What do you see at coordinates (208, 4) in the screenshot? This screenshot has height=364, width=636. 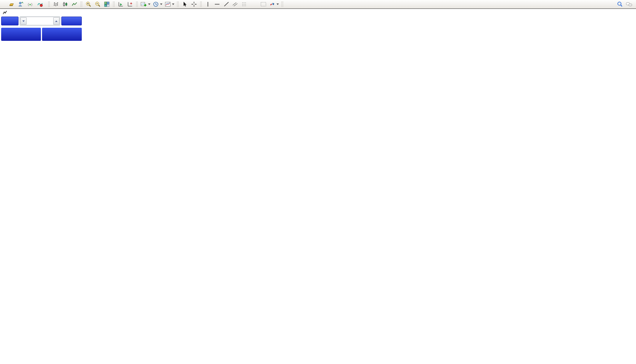 I see `vertical-line-icon` at bounding box center [208, 4].